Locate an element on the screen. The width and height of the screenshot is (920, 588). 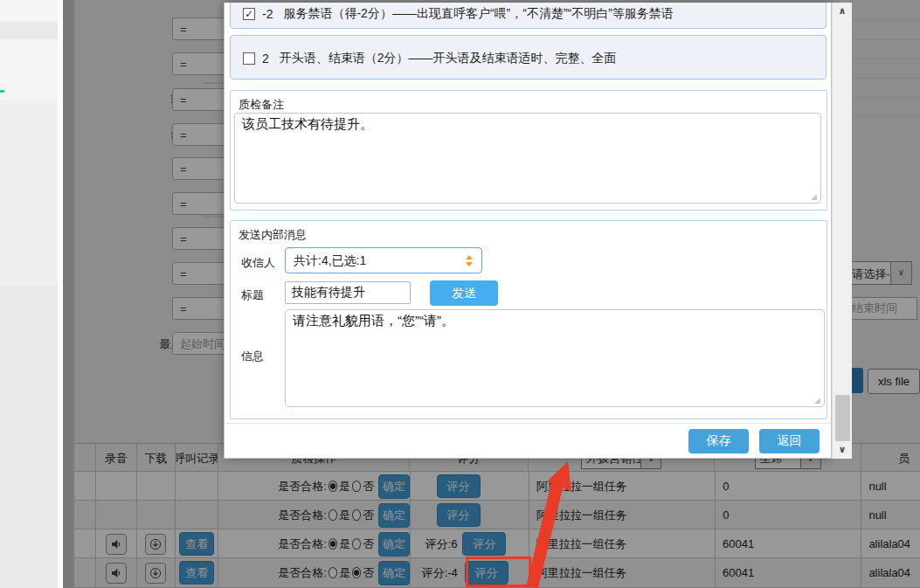
sort-down-icon is located at coordinates (469, 264).